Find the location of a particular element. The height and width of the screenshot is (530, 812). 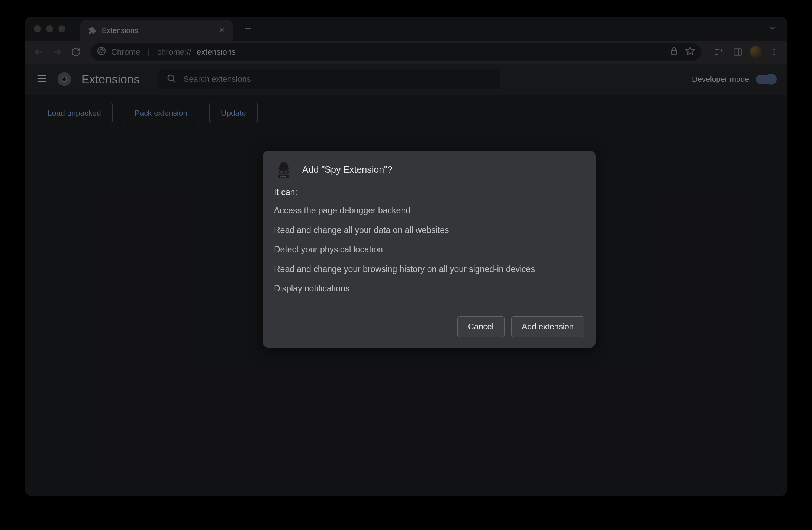

extensions-header: Extensions Developer mode is located at coordinates (406, 79).